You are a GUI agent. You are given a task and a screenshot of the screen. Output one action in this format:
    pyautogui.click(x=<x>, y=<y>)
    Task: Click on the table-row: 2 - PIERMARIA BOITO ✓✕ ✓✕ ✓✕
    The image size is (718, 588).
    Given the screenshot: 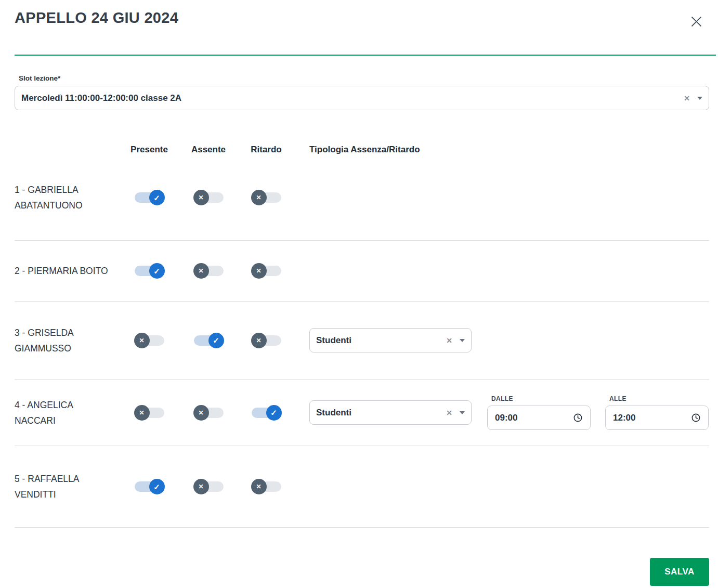 What is the action you would take?
    pyautogui.click(x=362, y=271)
    